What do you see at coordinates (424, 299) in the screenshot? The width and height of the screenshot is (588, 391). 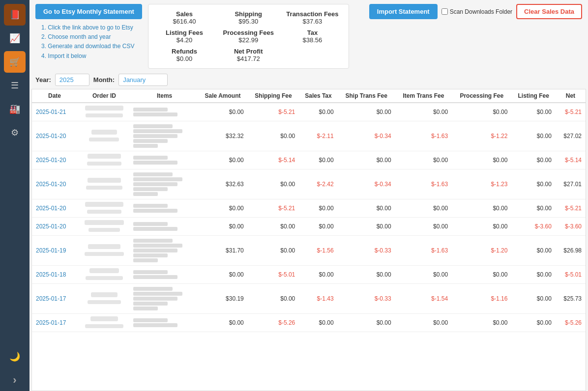 I see `cell-numeric: $-1.54` at bounding box center [424, 299].